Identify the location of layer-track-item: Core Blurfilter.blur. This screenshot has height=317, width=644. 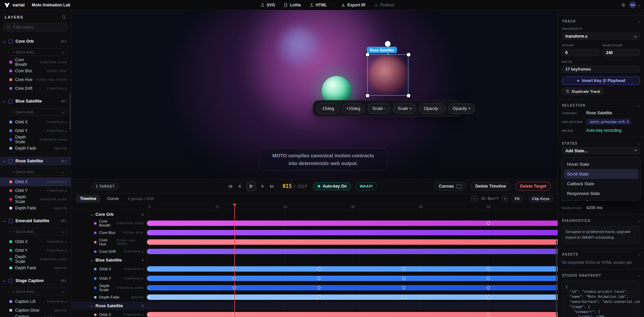
(36, 71).